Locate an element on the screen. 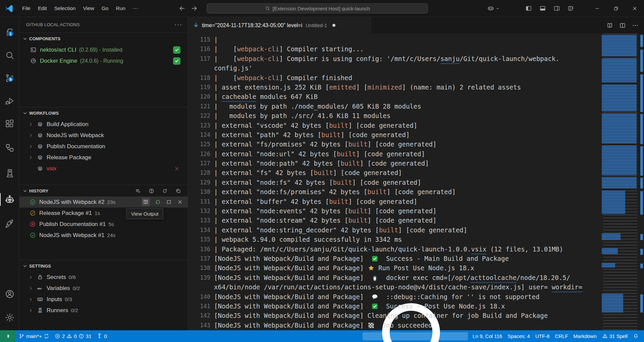 This screenshot has height=342, width=644. remove-workflow-icon is located at coordinates (177, 169).